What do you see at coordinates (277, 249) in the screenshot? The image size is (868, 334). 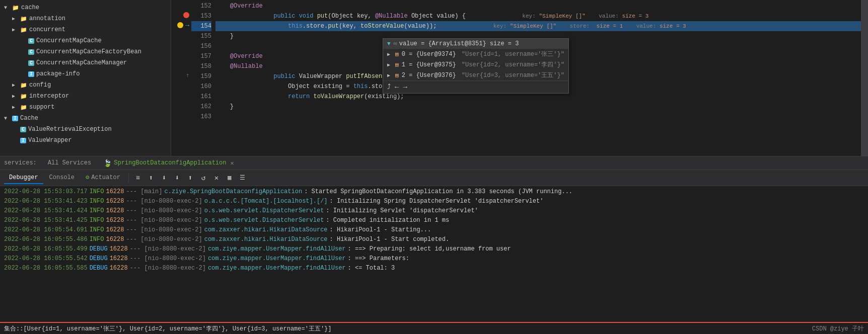 I see `log-class-6: com.ziye.mapper.UserMapper.findAllUser` at bounding box center [277, 249].